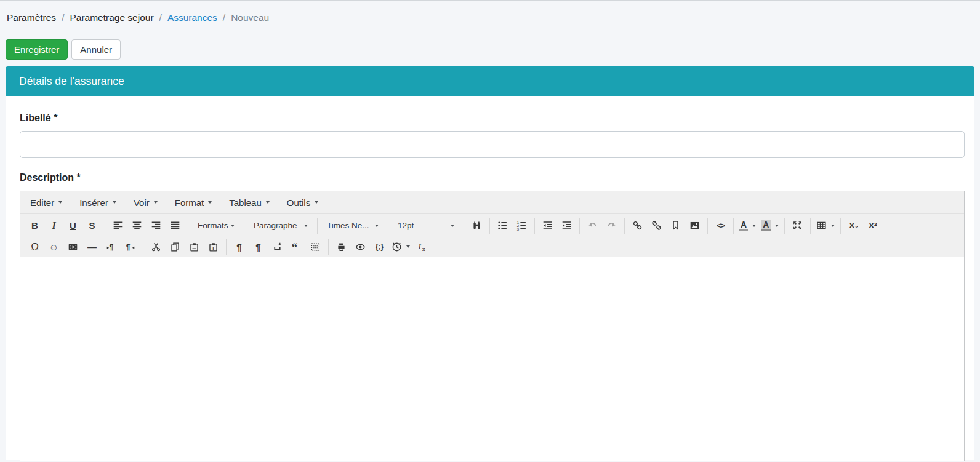 The image size is (980, 462). I want to click on nonbreaking-icon, so click(277, 247).